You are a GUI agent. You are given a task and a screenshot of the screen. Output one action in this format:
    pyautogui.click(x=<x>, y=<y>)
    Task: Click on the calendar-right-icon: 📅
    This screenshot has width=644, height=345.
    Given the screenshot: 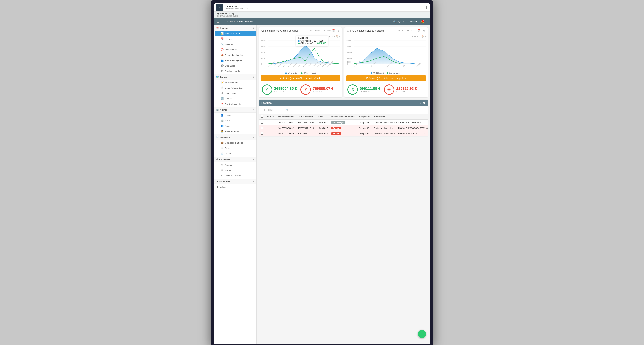 What is the action you would take?
    pyautogui.click(x=419, y=30)
    